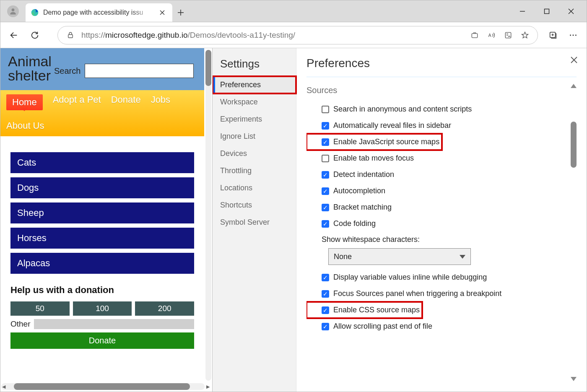  What do you see at coordinates (164, 309) in the screenshot?
I see `donation-amount: 200` at bounding box center [164, 309].